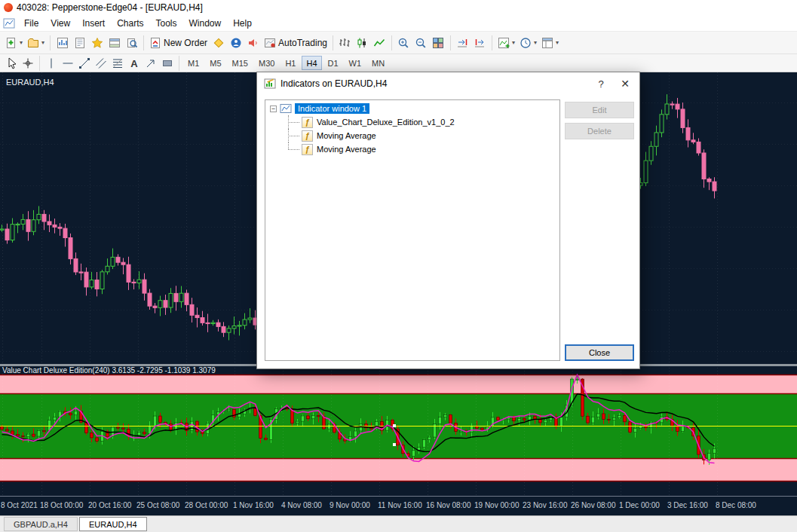 This screenshot has width=797, height=532. Describe the element at coordinates (240, 63) in the screenshot. I see `timeframe-m15: M15` at that location.